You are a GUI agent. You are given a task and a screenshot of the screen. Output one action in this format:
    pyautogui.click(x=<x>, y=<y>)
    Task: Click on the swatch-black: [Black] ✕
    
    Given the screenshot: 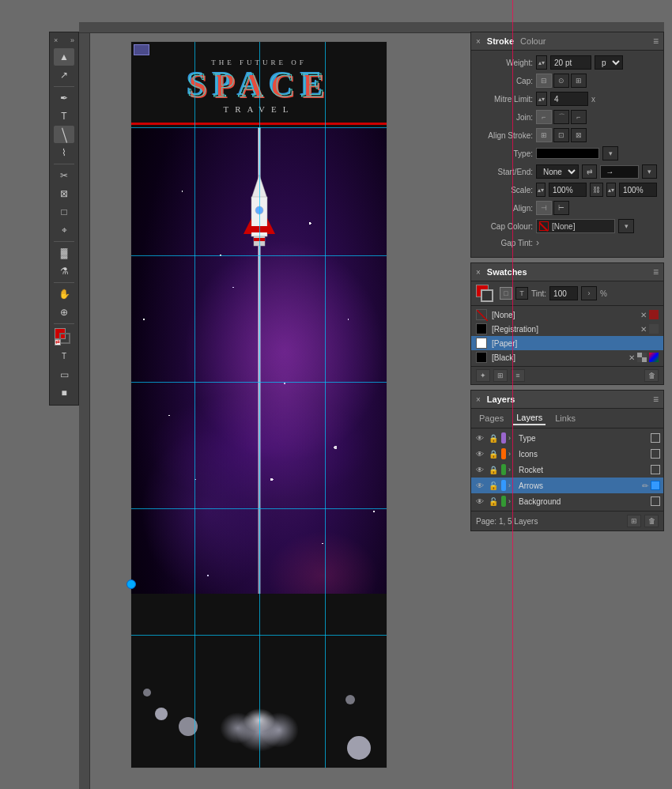 What is the action you would take?
    pyautogui.click(x=568, y=357)
    